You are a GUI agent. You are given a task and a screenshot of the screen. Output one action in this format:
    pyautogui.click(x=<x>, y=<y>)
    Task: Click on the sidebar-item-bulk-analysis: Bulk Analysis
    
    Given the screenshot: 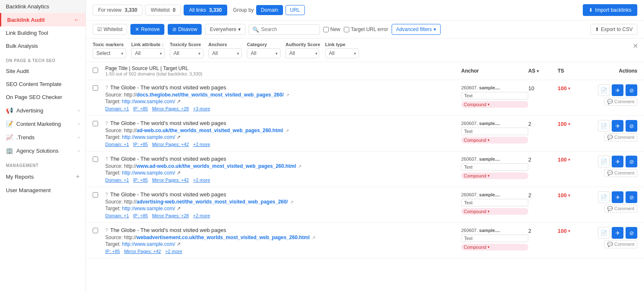 What is the action you would take?
    pyautogui.click(x=43, y=46)
    